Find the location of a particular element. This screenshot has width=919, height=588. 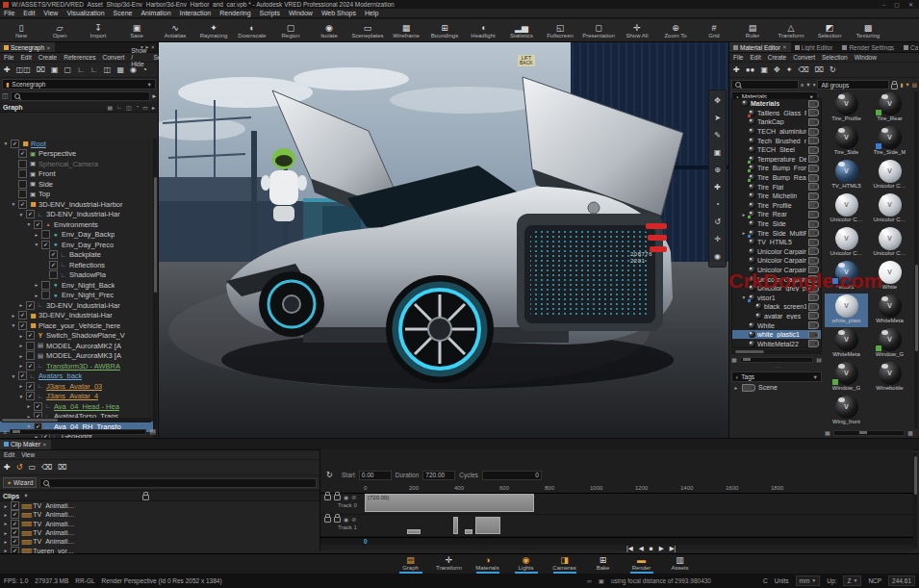

material-row: Tire_Bump_Front is located at coordinates (777, 168).